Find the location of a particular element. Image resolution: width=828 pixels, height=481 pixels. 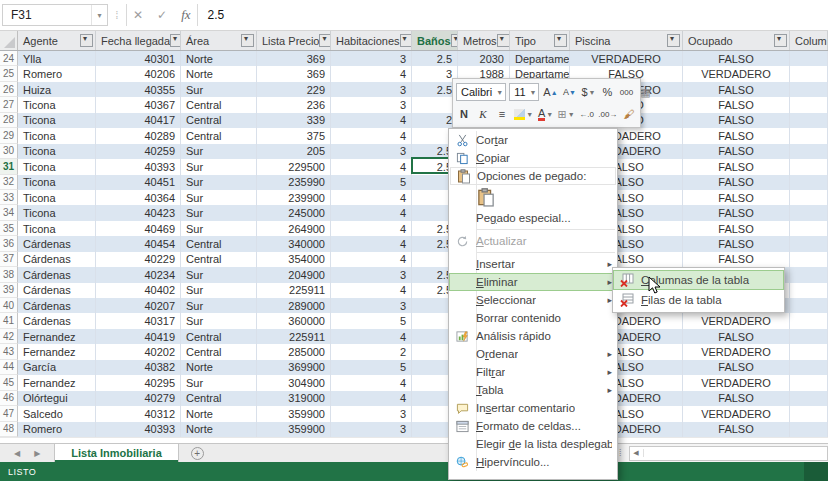

cell: 40454 is located at coordinates (138, 244).